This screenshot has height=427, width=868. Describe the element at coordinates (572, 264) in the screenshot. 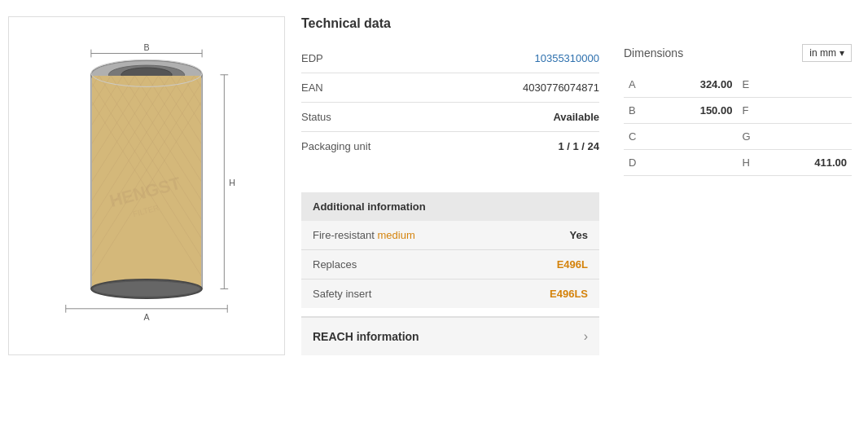

I see `replaces-value: E496L` at that location.